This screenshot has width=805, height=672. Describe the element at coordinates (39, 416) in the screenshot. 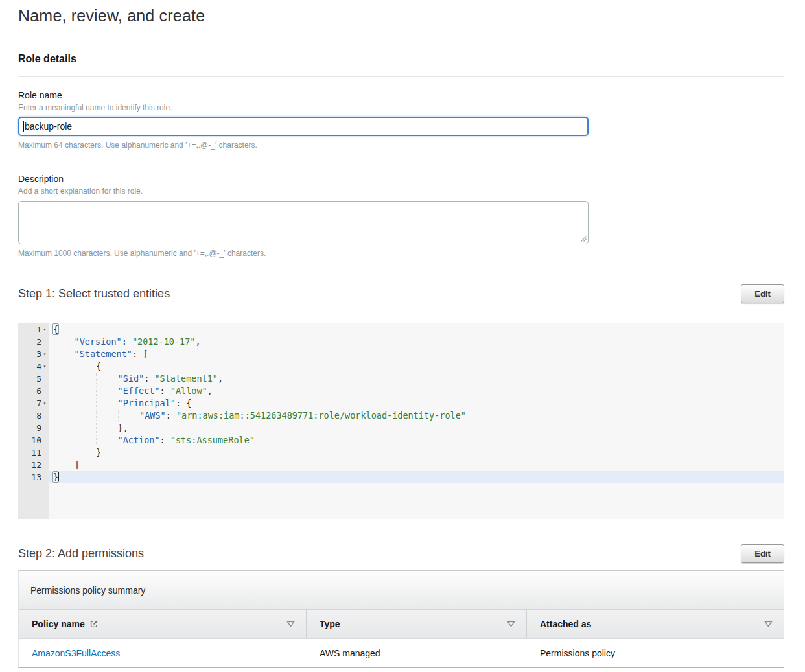

I see `line-number: 8` at that location.